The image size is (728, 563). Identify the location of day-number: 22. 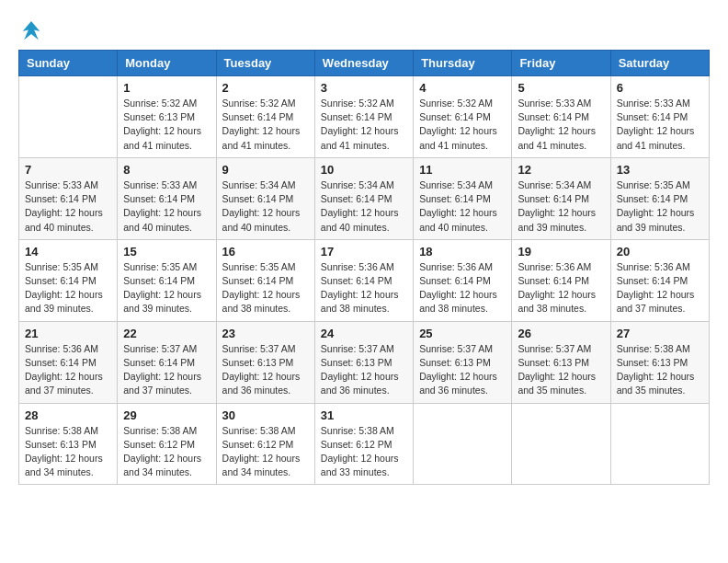
(166, 333).